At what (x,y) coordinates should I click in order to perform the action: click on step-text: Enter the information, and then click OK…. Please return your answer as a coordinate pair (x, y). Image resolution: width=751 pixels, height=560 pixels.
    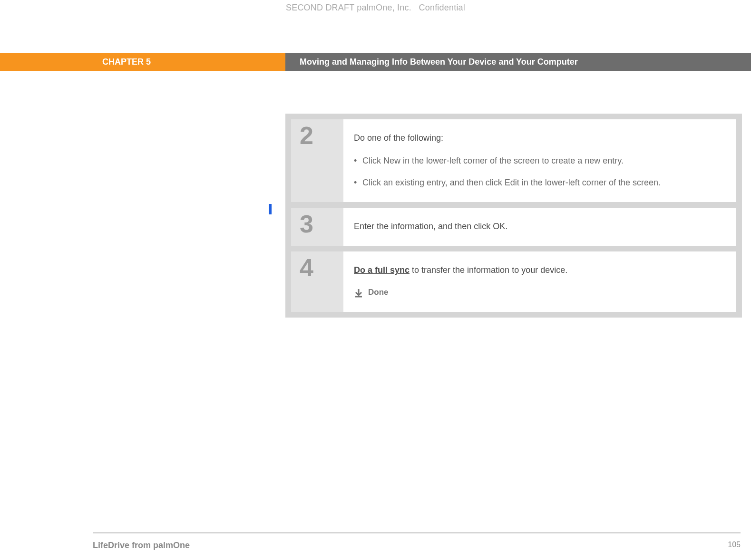
    Looking at the image, I should click on (431, 226).